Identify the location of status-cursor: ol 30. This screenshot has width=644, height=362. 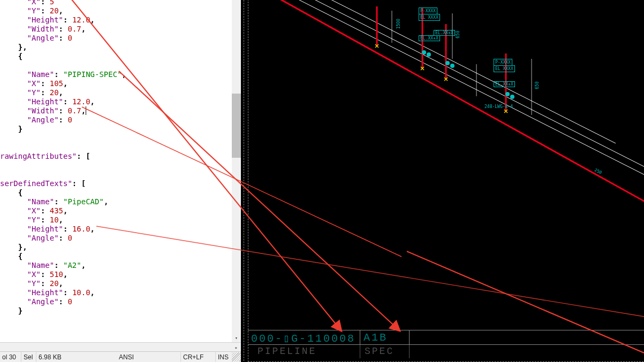
(11, 357).